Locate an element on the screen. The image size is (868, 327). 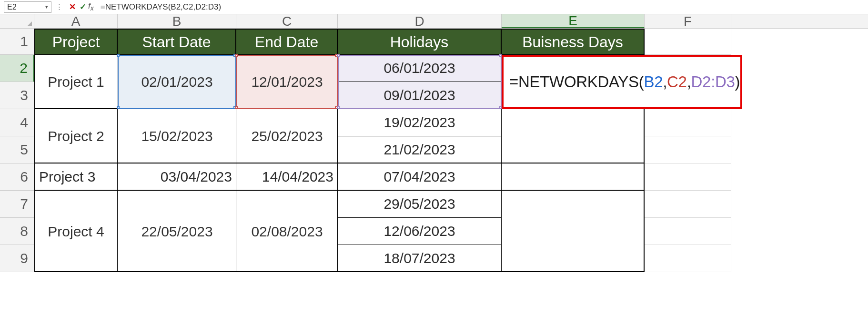
cell-F9 is located at coordinates (688, 258).